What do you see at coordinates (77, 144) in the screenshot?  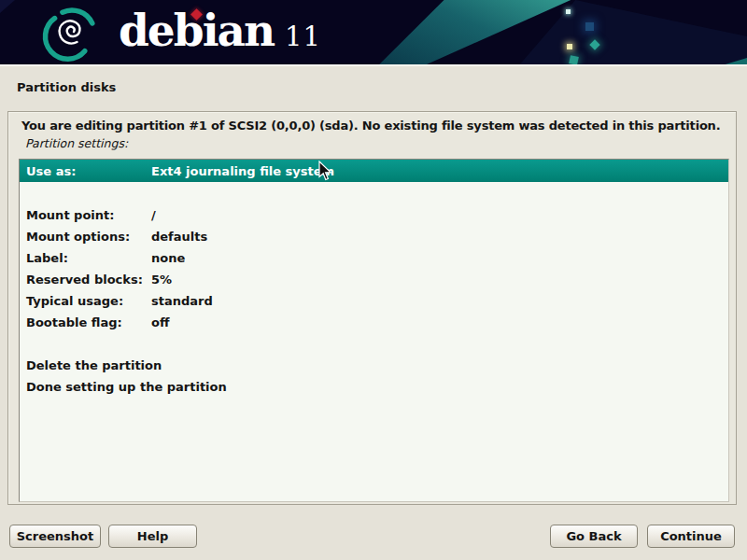 I see `partition-settings-caption: Partition settings:` at bounding box center [77, 144].